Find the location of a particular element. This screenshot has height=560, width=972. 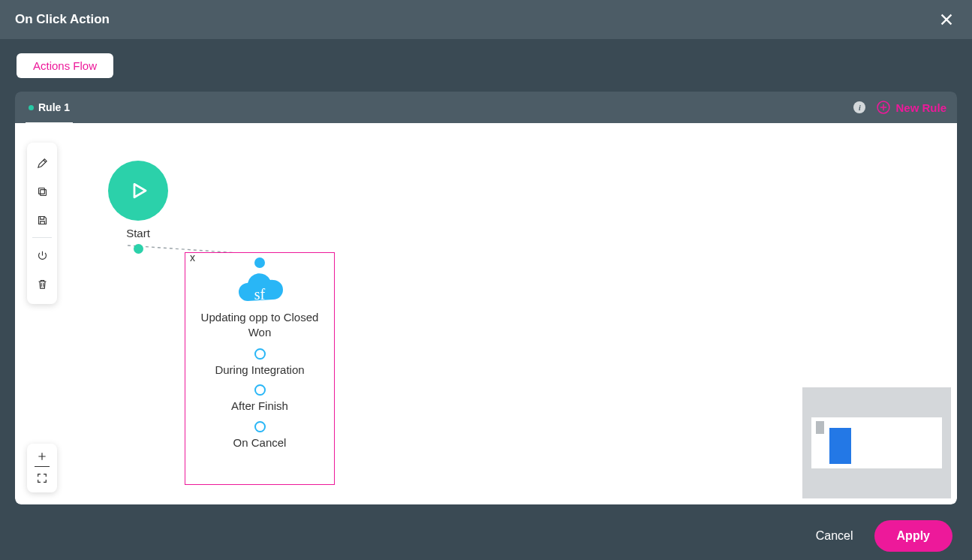

action-title: Updating opp to Closed Won is located at coordinates (260, 326).